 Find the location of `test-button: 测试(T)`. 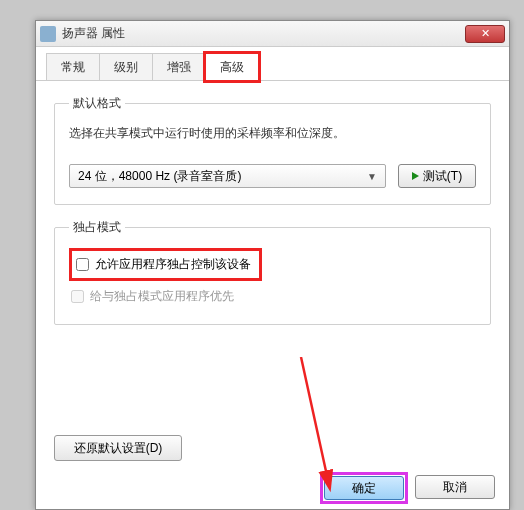

test-button: 测试(T) is located at coordinates (437, 176).